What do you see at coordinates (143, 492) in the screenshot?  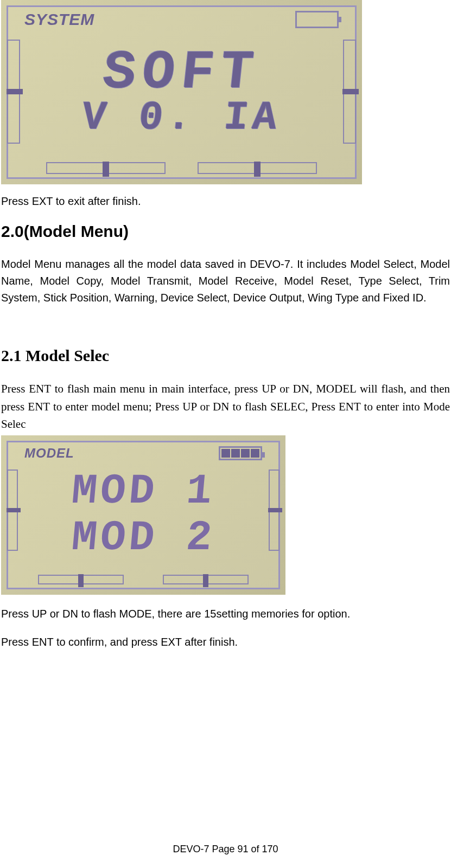 I see `lcd-line1-text: MOD 1` at bounding box center [143, 492].